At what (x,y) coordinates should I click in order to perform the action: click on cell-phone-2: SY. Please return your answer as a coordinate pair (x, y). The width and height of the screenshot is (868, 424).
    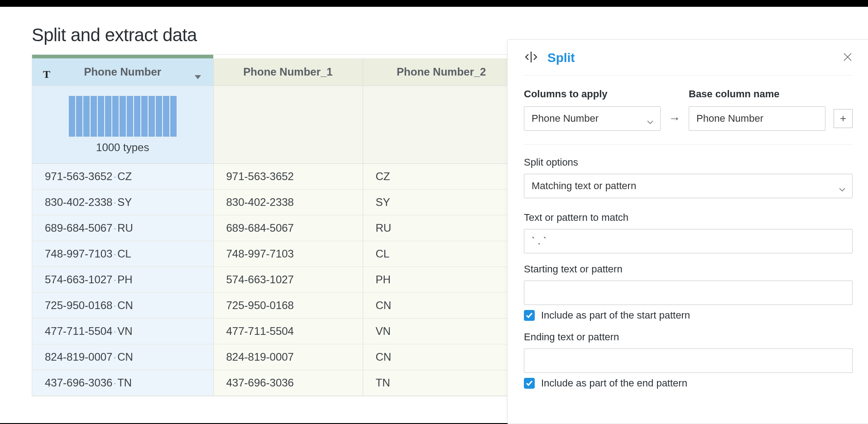
    Looking at the image, I should click on (441, 203).